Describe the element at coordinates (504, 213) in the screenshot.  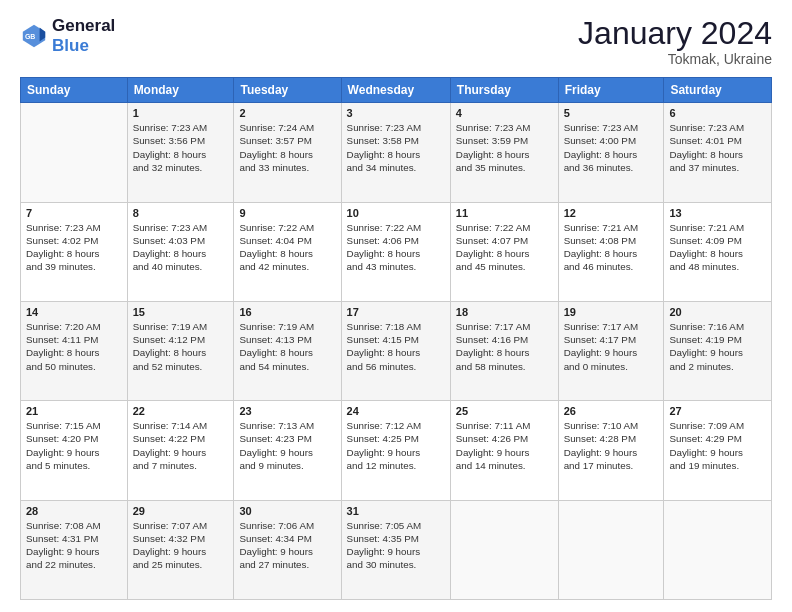
I see `day-number: 11` at that location.